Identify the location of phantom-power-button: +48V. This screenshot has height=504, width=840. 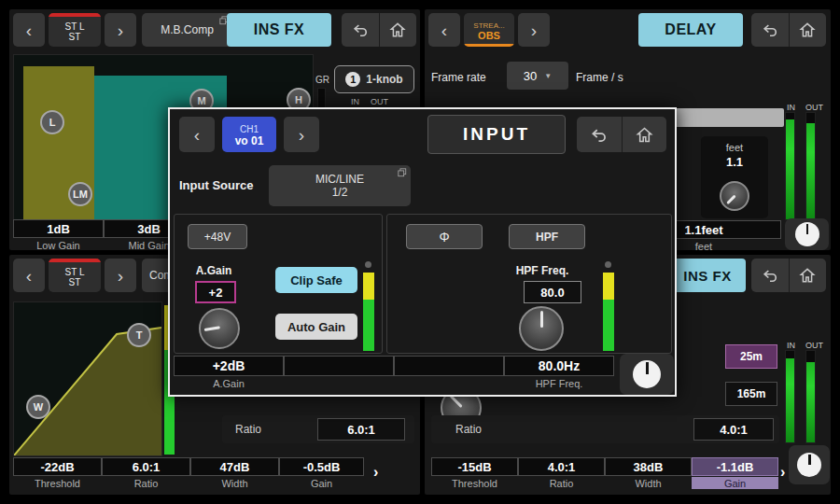
(217, 237).